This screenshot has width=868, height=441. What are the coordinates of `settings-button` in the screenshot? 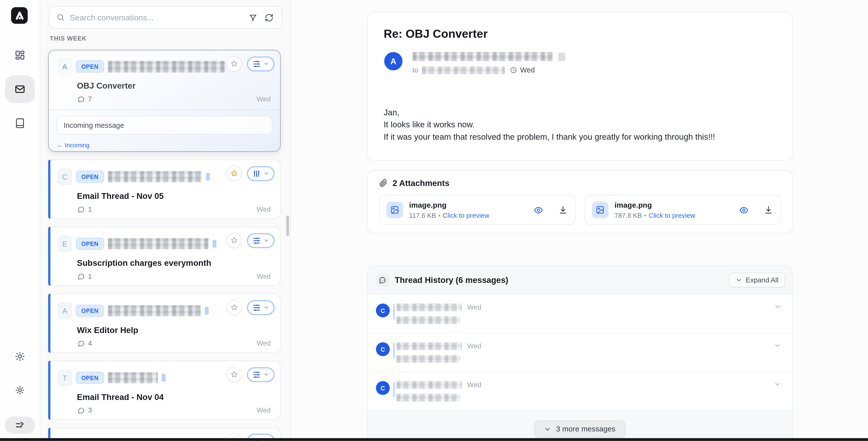 It's located at (20, 390).